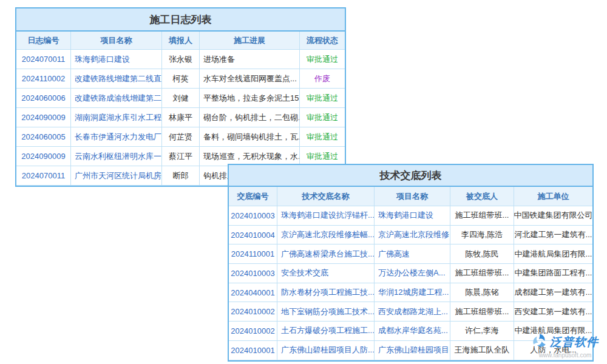 The width and height of the screenshot is (607, 364). What do you see at coordinates (326, 274) in the screenshot?
I see `disclosure-name-cell: 安全技术交底` at bounding box center [326, 274].